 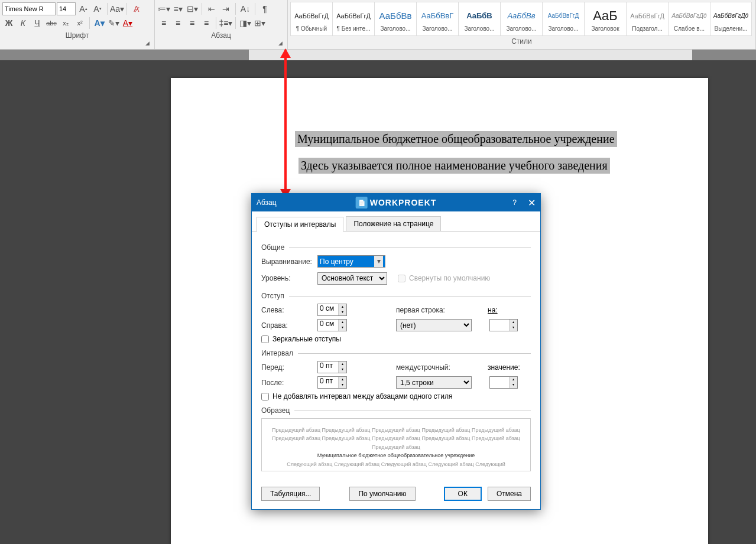 I want to click on paragraph-group-label: Абзац, so click(x=221, y=35).